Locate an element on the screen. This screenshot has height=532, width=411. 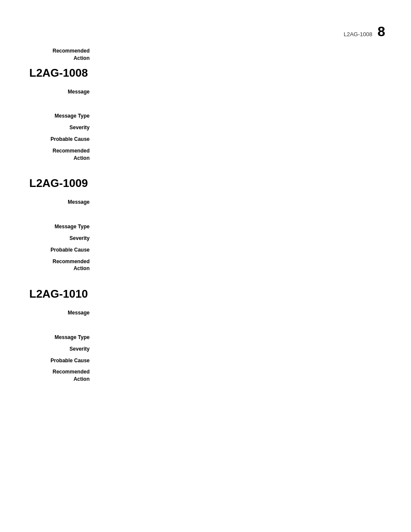
message-type-row-1010: Message Type is located at coordinates (207, 338).